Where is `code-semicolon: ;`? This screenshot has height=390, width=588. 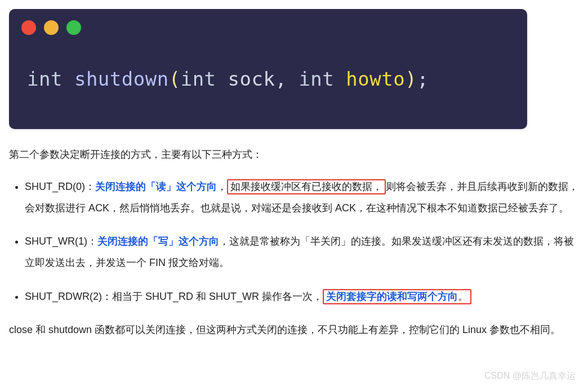
code-semicolon: ; is located at coordinates (422, 79).